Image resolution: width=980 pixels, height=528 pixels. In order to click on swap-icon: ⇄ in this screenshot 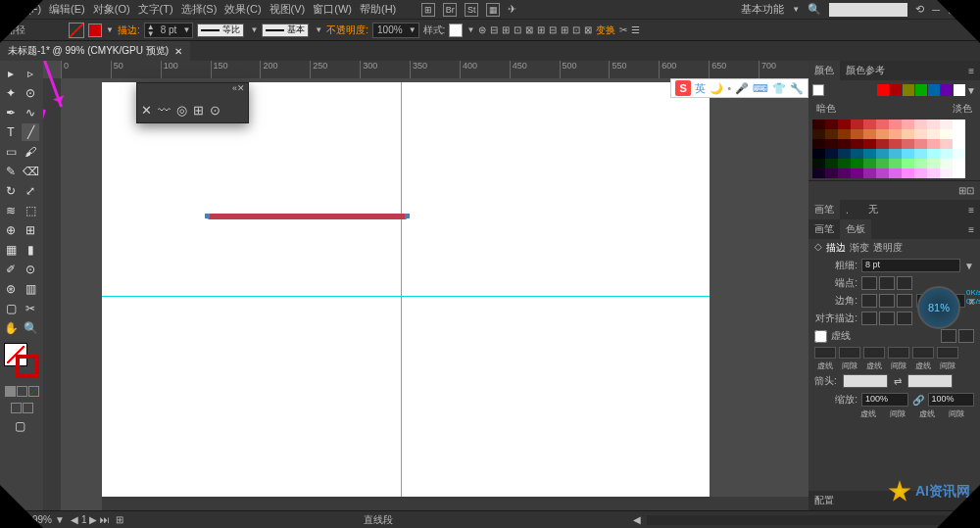, I will do `click(898, 382)`.